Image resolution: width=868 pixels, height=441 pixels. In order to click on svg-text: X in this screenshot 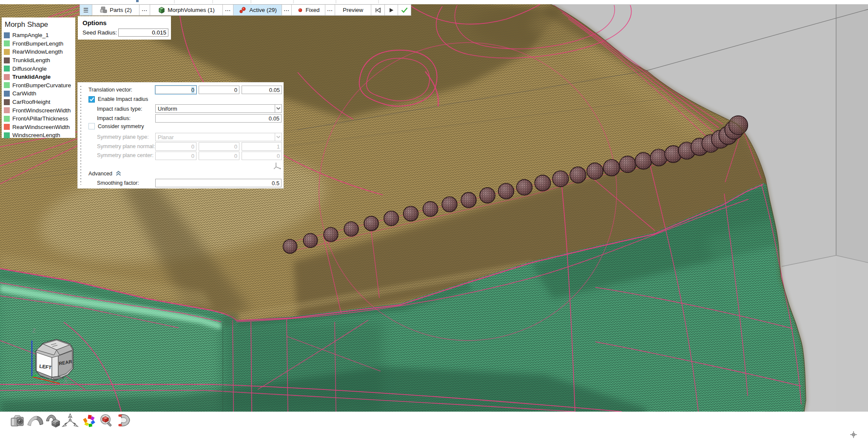, I will do `click(65, 381)`.